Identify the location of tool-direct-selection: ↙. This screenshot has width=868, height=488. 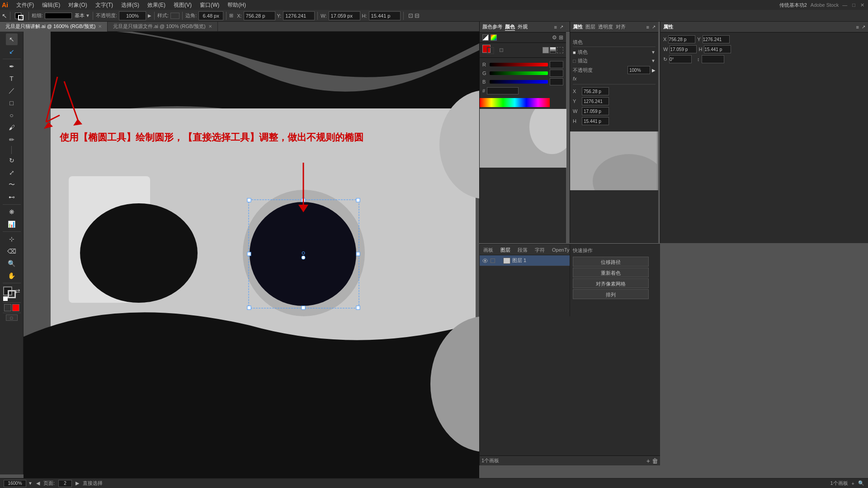
(12, 52).